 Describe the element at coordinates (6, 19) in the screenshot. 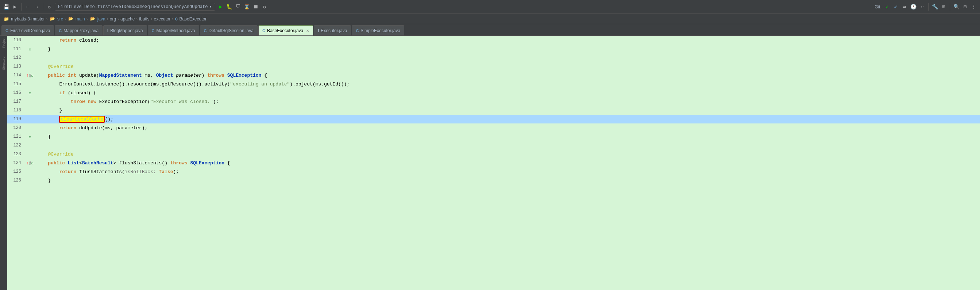

I see `project-icon: 📁` at that location.